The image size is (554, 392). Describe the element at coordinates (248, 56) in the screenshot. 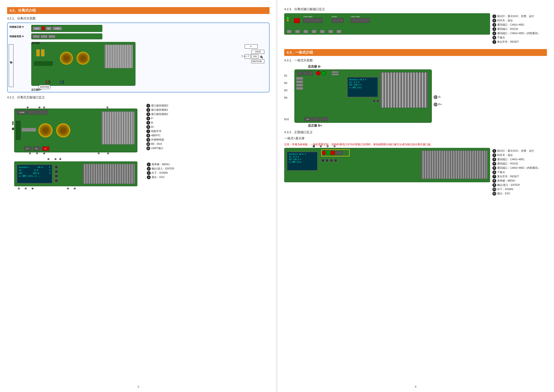

I see `pop-minus-box: P-OOP+` at that location.